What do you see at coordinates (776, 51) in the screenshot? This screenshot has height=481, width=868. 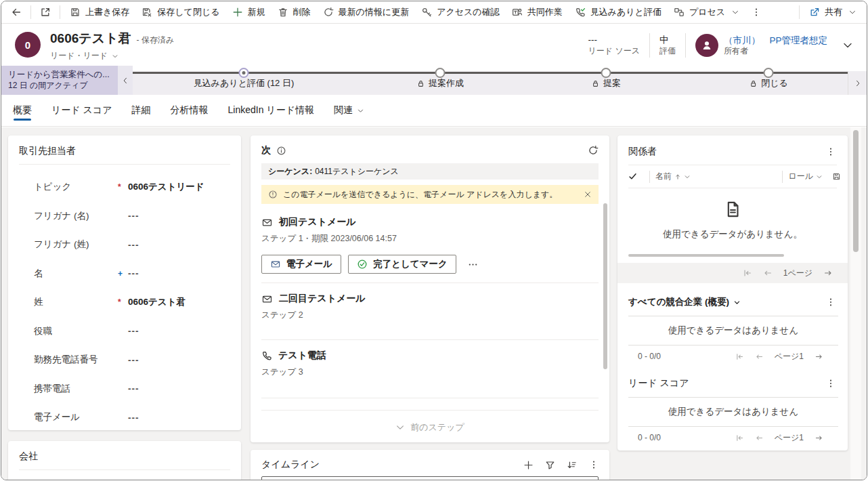 I see `owner-label: 所有者` at bounding box center [776, 51].